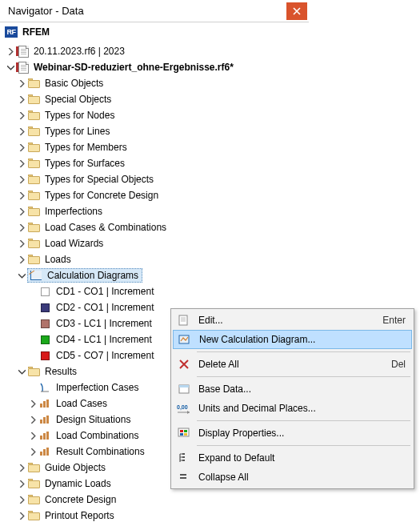 This screenshot has width=420, height=522. I want to click on folder-label: Imperfections, so click(74, 211).